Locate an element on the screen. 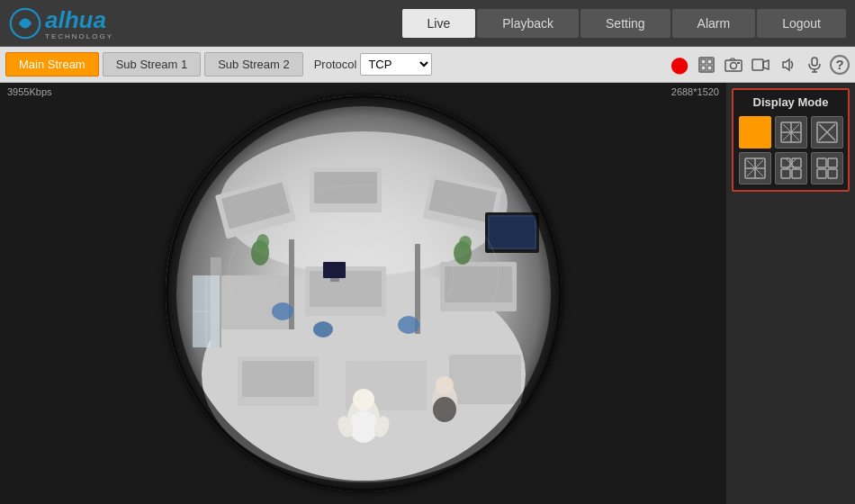 The image size is (855, 504). speaker-icon is located at coordinates (788, 65).